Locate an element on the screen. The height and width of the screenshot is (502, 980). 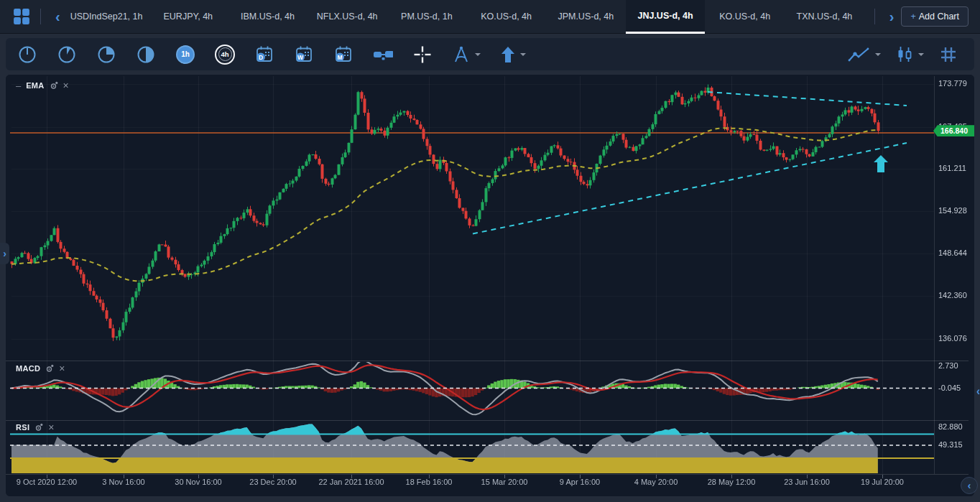
macd-indicator-header: MACD × is located at coordinates (40, 368).